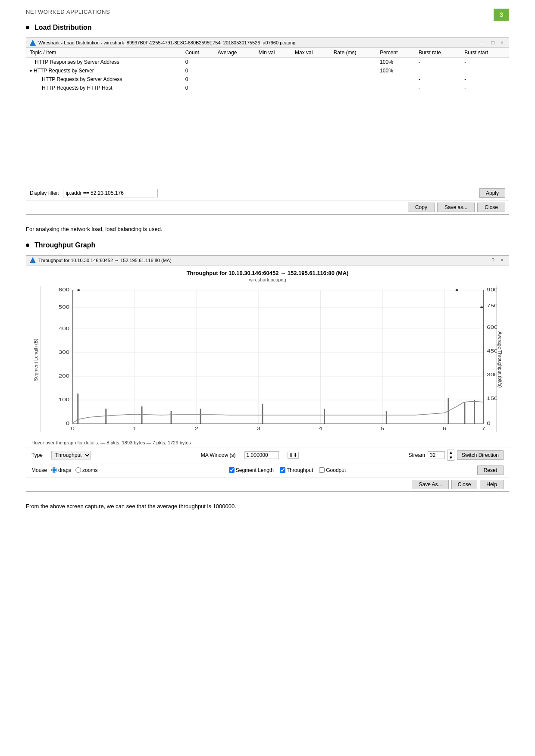 This screenshot has width=535, height=756. Describe the element at coordinates (61, 470) in the screenshot. I see `drags-radio-label: drags` at that location.